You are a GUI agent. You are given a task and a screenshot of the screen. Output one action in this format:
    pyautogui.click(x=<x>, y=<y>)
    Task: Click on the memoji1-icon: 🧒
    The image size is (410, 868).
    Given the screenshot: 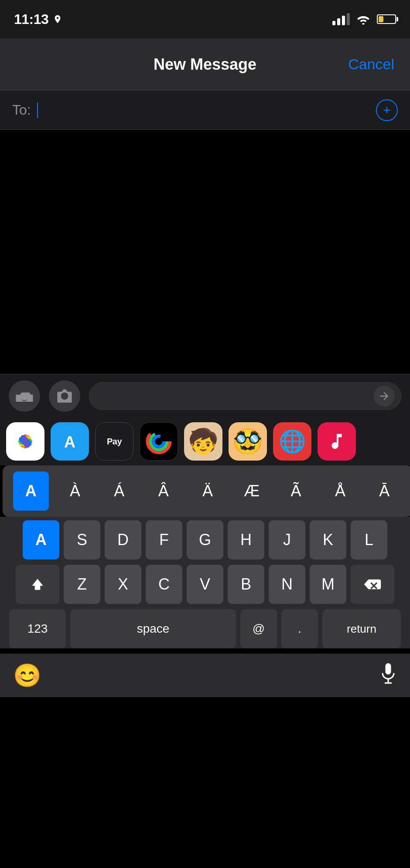 What is the action you would take?
    pyautogui.click(x=203, y=441)
    